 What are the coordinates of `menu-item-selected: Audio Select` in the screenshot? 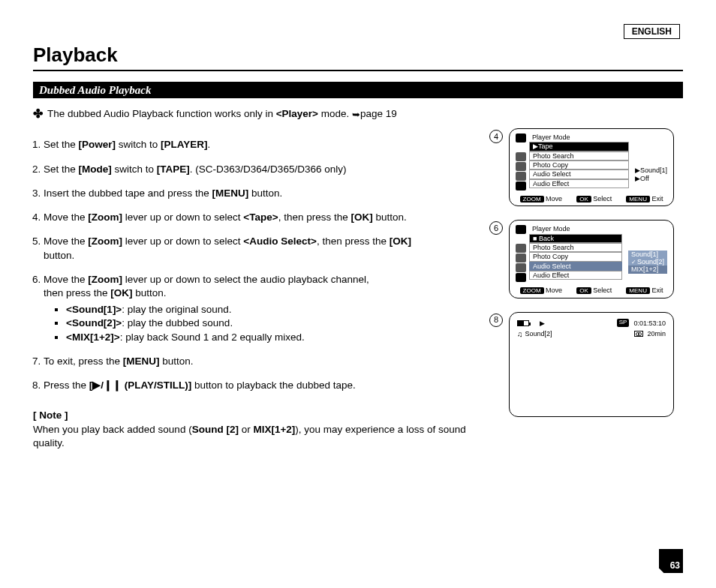 It's located at (576, 266).